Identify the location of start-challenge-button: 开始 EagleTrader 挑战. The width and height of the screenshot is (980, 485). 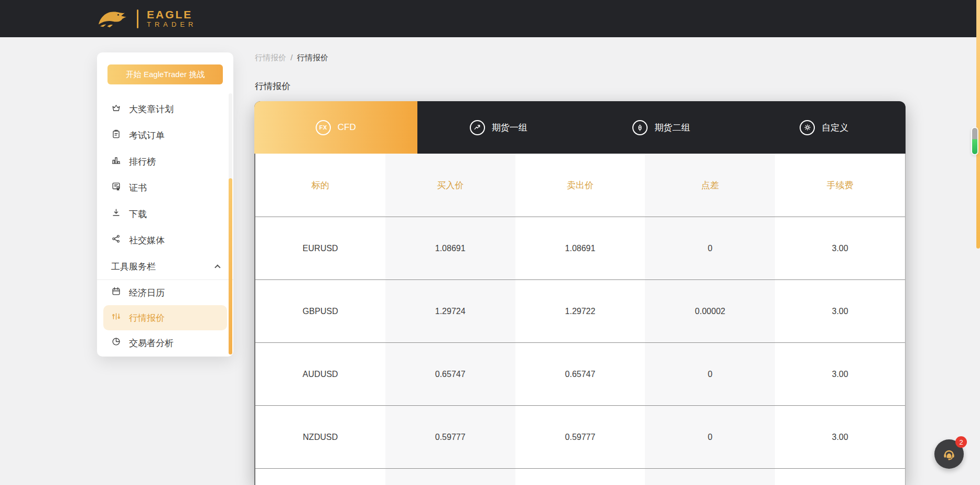
(165, 74).